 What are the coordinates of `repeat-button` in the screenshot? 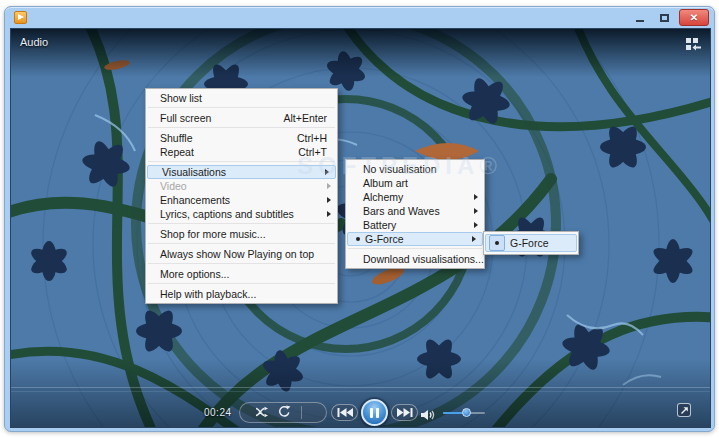 It's located at (284, 413).